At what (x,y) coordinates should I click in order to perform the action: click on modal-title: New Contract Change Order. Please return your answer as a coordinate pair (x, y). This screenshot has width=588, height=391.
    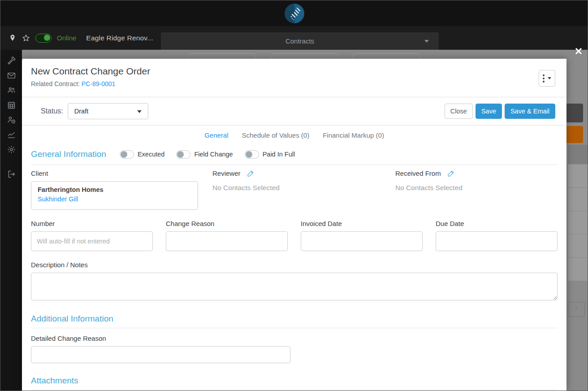
    Looking at the image, I should click on (294, 71).